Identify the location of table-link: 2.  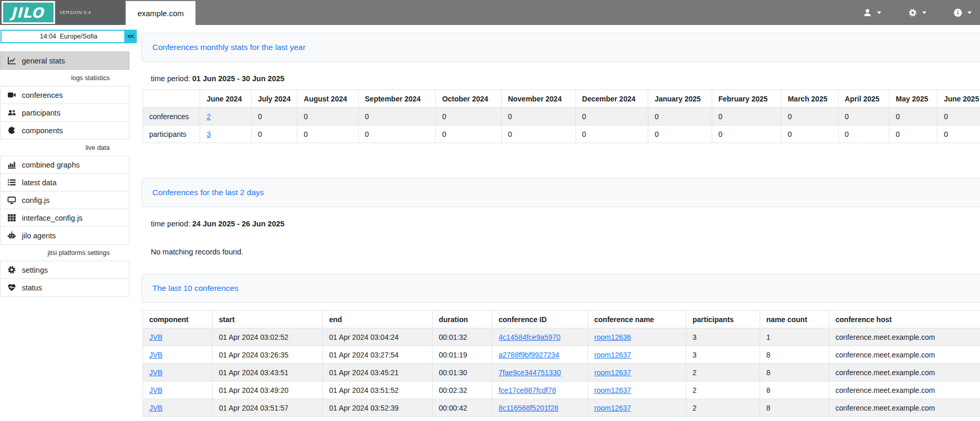
(208, 117).